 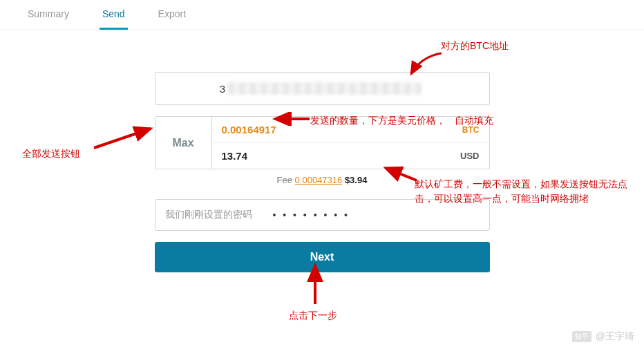 What do you see at coordinates (351, 130) in the screenshot?
I see `amount-btc-input: 0.00164917 BTC` at bounding box center [351, 130].